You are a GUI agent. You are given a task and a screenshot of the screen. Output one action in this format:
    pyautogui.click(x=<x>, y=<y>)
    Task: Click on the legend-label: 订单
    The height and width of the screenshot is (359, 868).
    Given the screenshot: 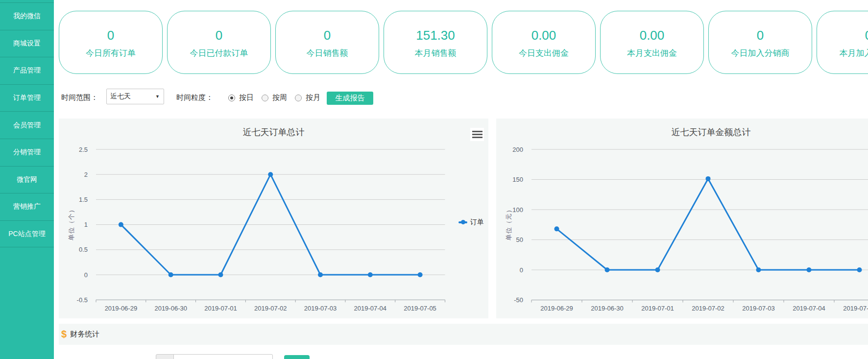 What is the action you would take?
    pyautogui.click(x=477, y=222)
    